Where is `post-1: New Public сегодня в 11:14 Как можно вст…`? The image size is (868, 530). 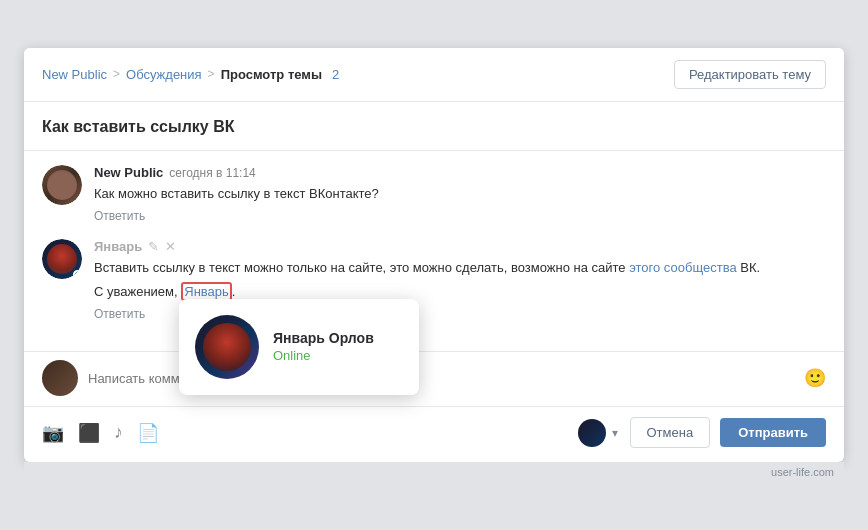
post-1: New Public сегодня в 11:14 Как можно вст… is located at coordinates (434, 194).